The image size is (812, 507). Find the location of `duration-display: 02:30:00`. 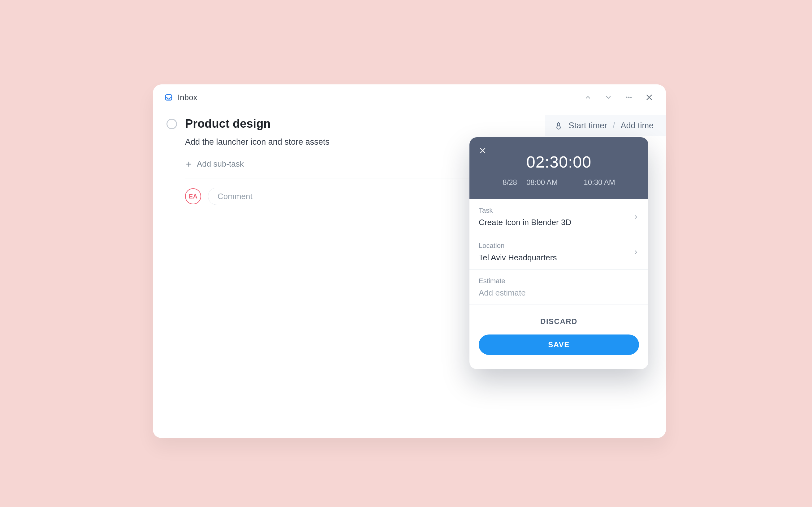

duration-display: 02:30:00 is located at coordinates (559, 162).